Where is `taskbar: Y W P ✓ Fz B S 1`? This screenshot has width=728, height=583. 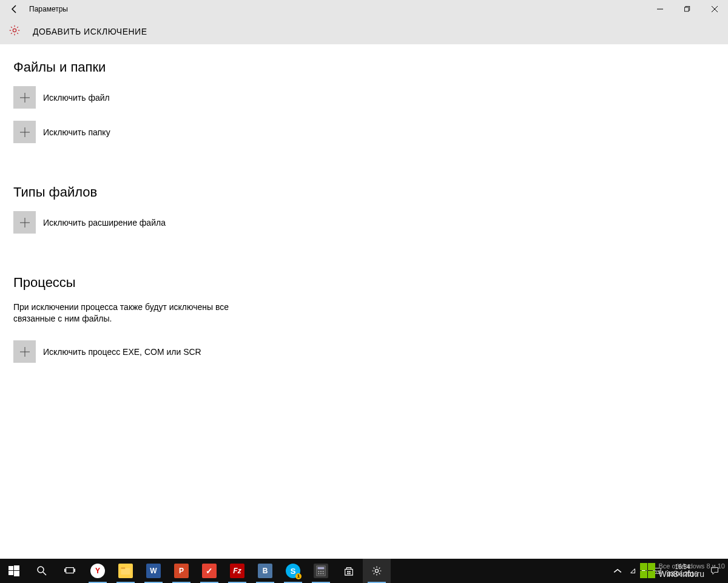
taskbar: Y W P ✓ Fz B S 1 is located at coordinates (364, 571).